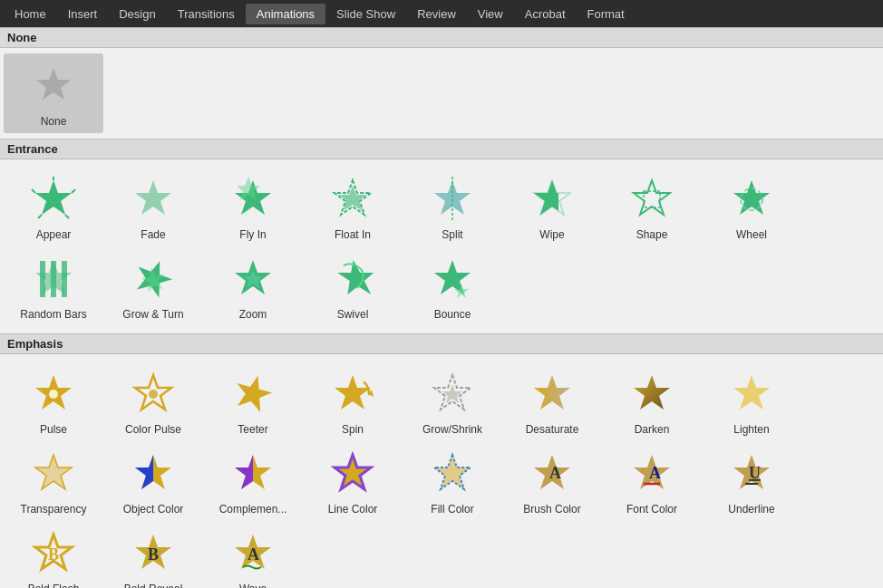 This screenshot has width=883, height=588. What do you see at coordinates (253, 207) in the screenshot?
I see `anim-flyin: Fly In` at bounding box center [253, 207].